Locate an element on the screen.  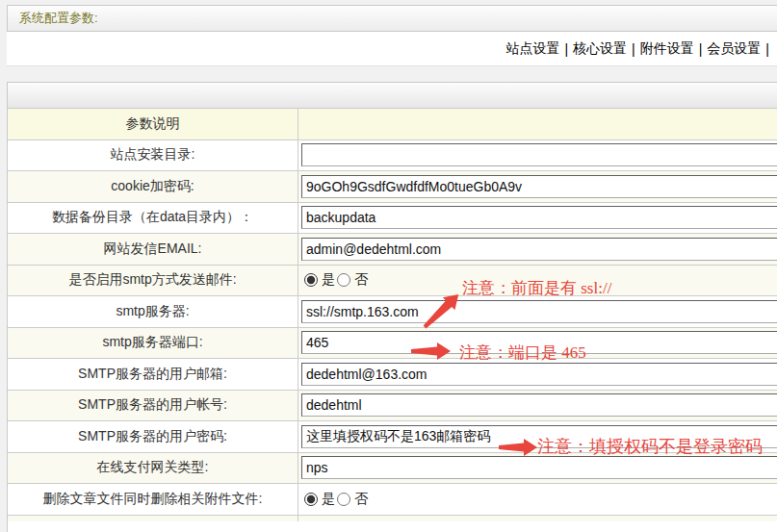
table-header-value is located at coordinates (537, 125).